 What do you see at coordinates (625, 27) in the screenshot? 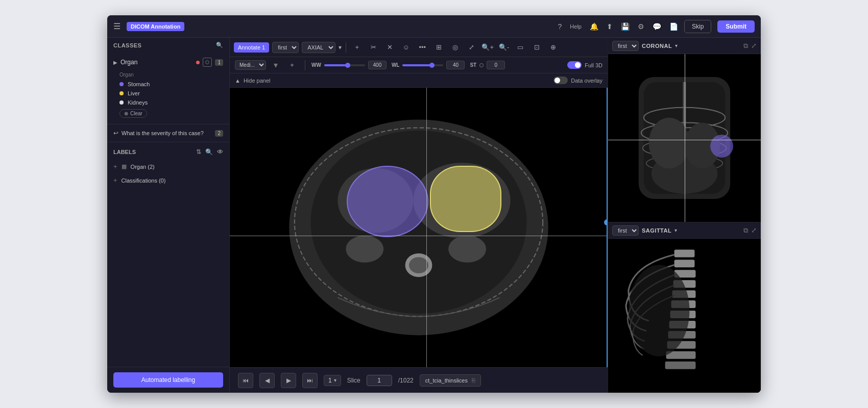
I see `save-icon: 💾` at bounding box center [625, 27].